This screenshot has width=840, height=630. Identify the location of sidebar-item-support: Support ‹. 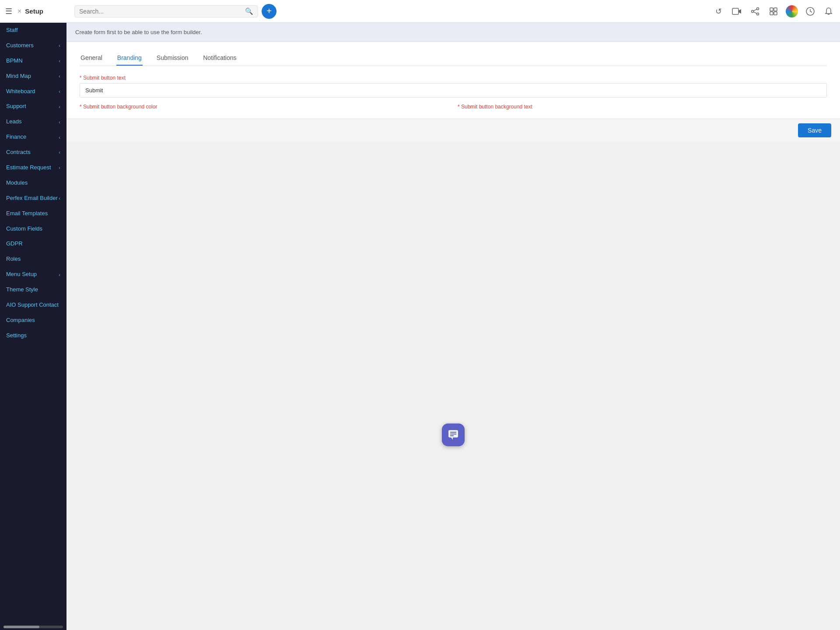
(33, 107).